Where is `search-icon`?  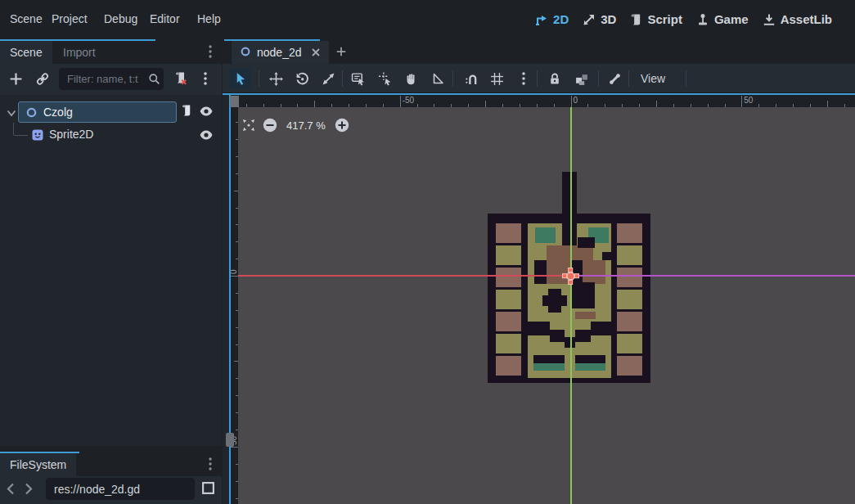 search-icon is located at coordinates (154, 80).